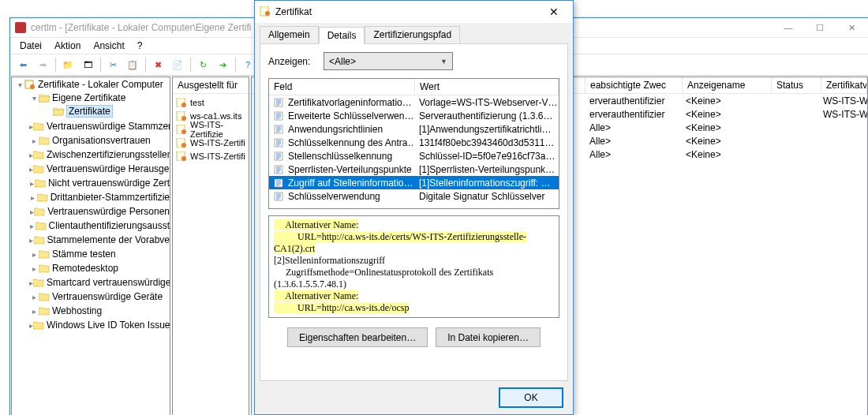  What do you see at coordinates (107, 297) in the screenshot?
I see `tree-item: Vertrauenswürdige Geräte` at bounding box center [107, 297].